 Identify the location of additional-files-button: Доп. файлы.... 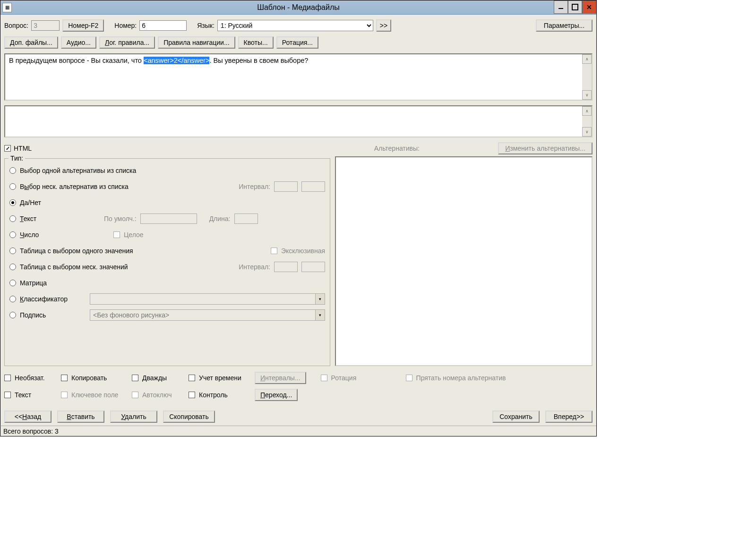
(31, 43).